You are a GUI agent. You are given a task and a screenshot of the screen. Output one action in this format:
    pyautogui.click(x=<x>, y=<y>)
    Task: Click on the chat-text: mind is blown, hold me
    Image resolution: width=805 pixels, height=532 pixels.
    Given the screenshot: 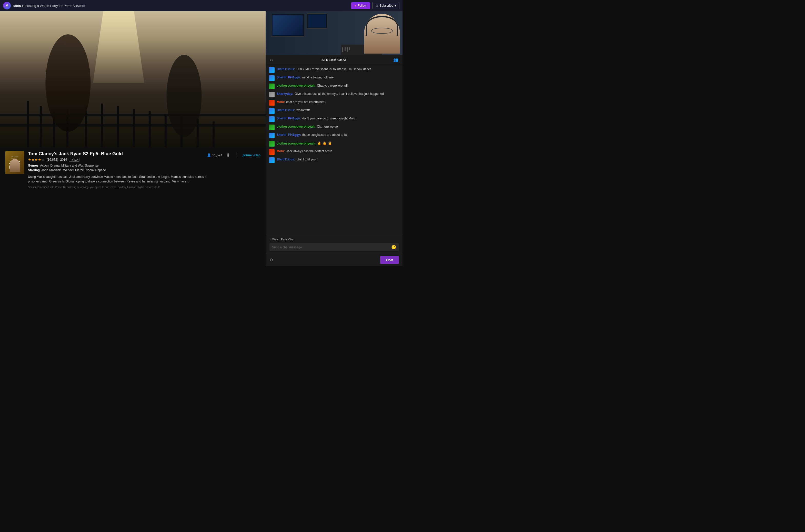 What is the action you would take?
    pyautogui.click(x=318, y=77)
    